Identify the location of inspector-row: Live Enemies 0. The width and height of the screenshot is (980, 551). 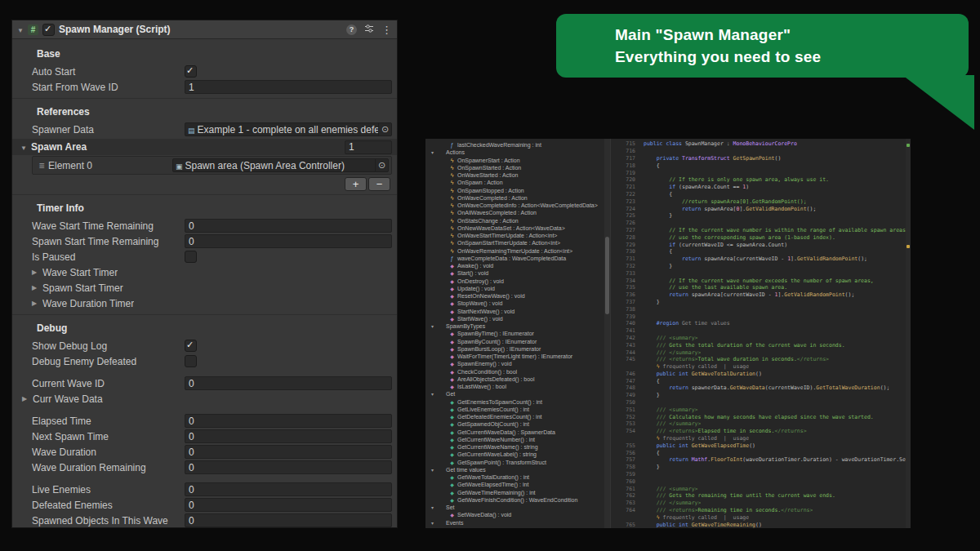
(204, 490).